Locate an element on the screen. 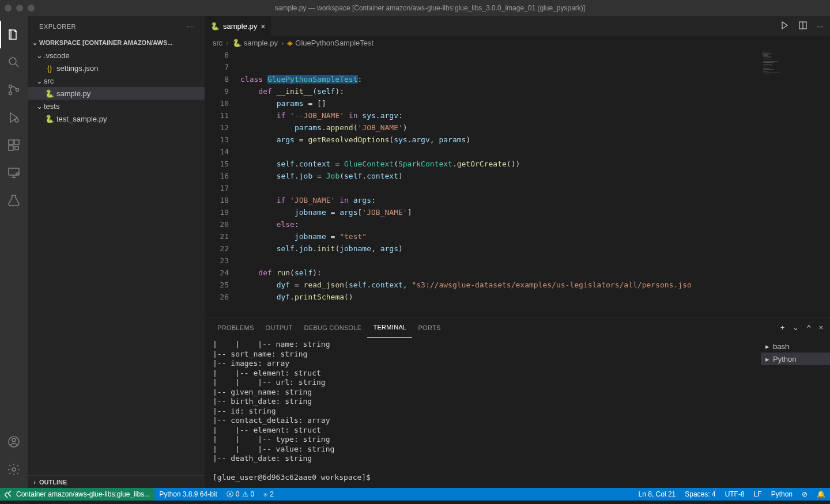 Image resolution: width=830 pixels, height=504 pixels. close-window-icon is located at coordinates (8, 8).